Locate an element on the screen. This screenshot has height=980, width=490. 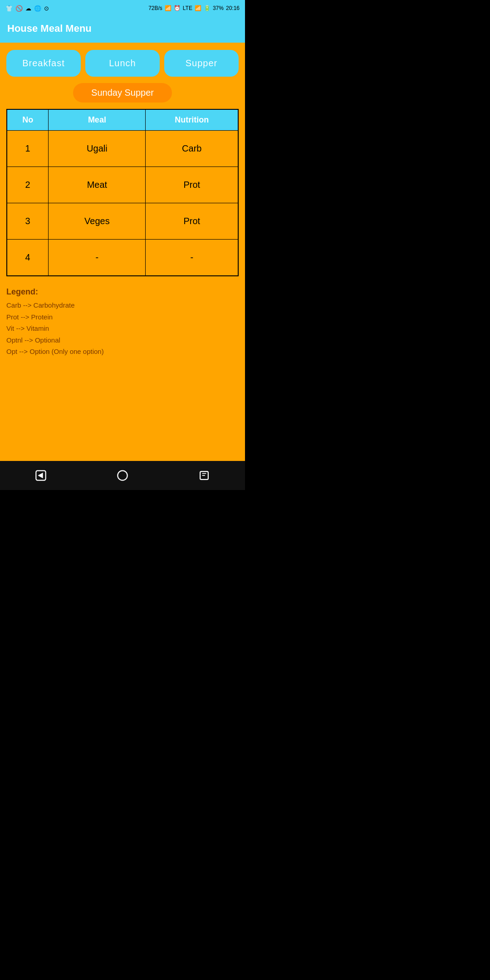
legend-item-4: Opt --> Option (Only one option) is located at coordinates (122, 352).